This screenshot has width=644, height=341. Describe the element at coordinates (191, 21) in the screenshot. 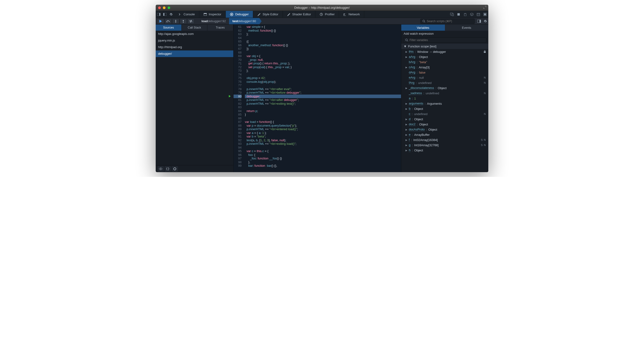

I see `swap-icon` at that location.